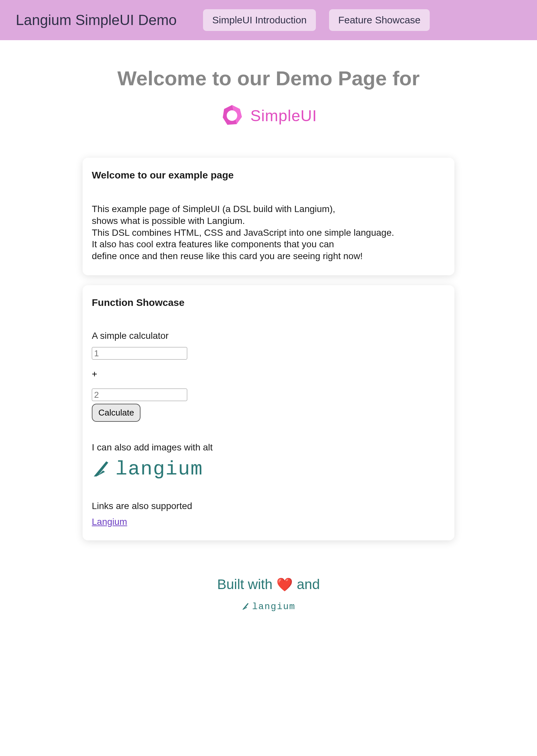 The height and width of the screenshot is (756, 537). Describe the element at coordinates (380, 20) in the screenshot. I see `tab-feature-showcase: Feature Showcase` at that location.